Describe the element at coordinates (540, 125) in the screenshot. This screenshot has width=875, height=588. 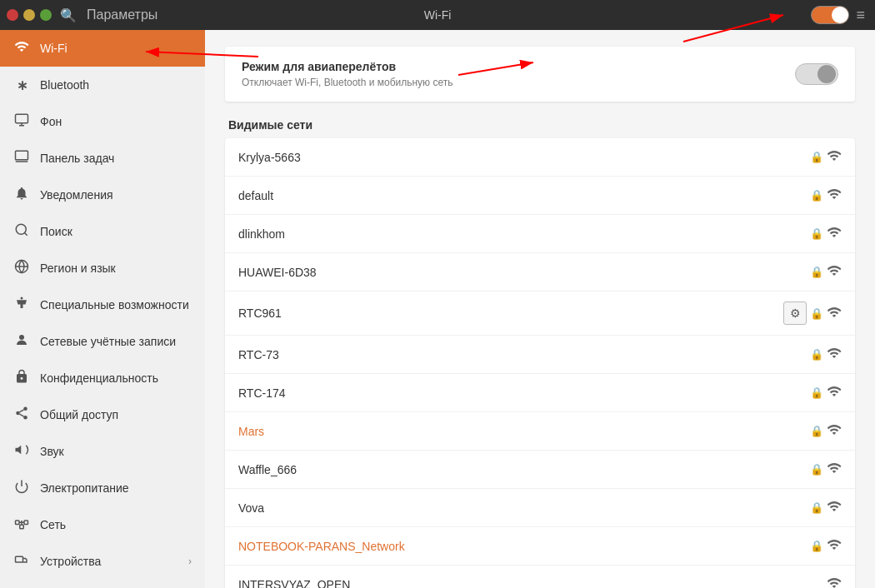
I see `networks-section-title: Видимые сети` at that location.